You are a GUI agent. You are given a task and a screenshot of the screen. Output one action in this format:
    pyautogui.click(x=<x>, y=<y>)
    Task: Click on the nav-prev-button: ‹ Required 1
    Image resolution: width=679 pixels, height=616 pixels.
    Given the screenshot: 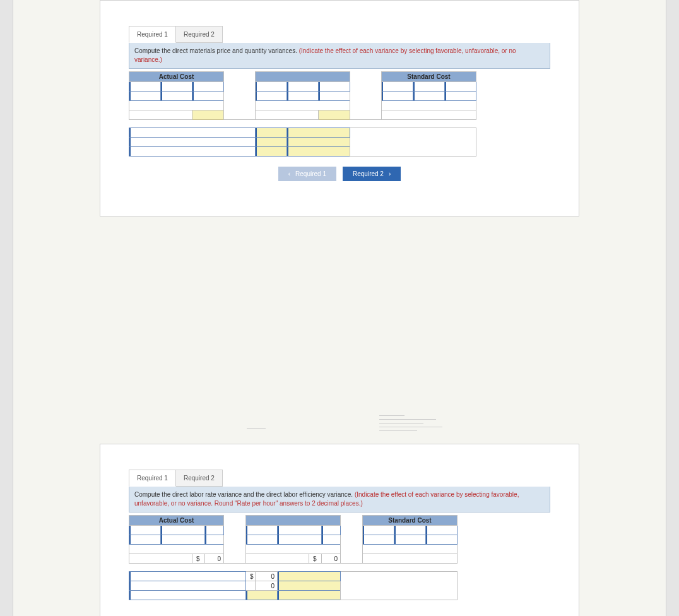 What is the action you would take?
    pyautogui.click(x=307, y=174)
    